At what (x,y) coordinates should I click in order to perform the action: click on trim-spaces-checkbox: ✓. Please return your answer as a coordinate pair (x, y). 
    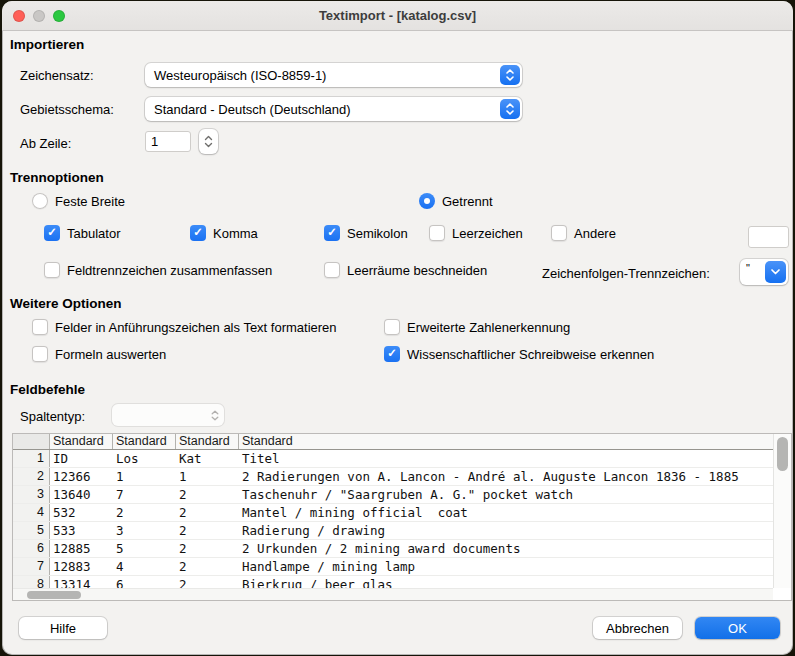
    Looking at the image, I should click on (332, 270).